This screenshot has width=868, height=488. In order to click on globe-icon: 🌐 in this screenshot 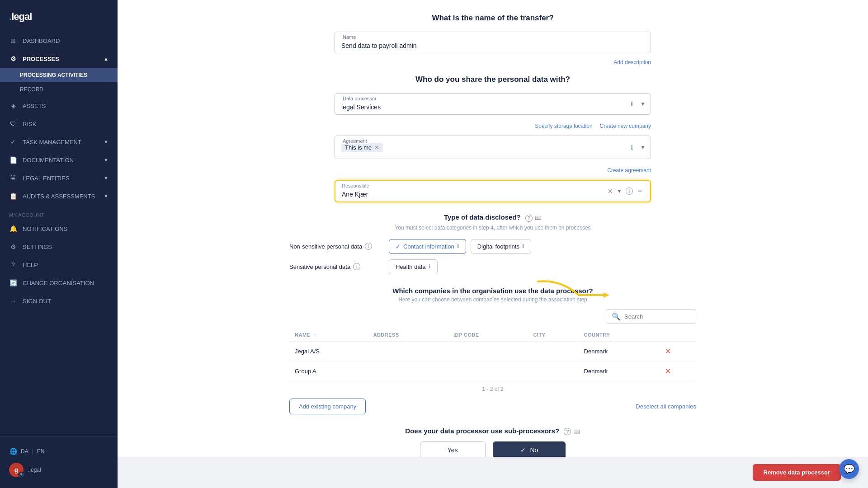, I will do `click(13, 451)`.